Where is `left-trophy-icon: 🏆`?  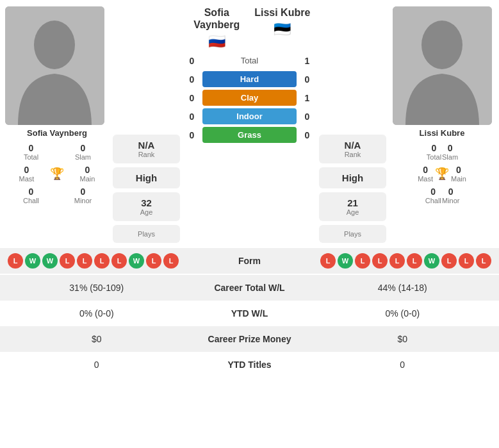
left-trophy-icon: 🏆 is located at coordinates (57, 174).